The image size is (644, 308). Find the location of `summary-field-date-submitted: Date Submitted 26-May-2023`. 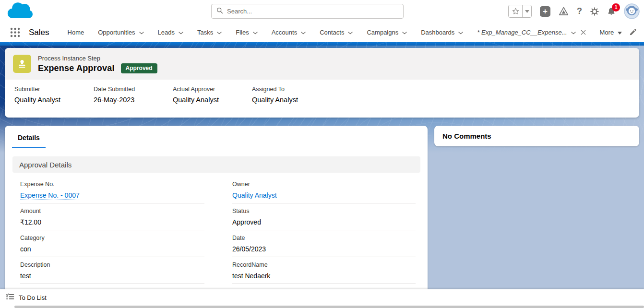

summary-field-date-submitted: Date Submitted 26-May-2023 is located at coordinates (133, 95).